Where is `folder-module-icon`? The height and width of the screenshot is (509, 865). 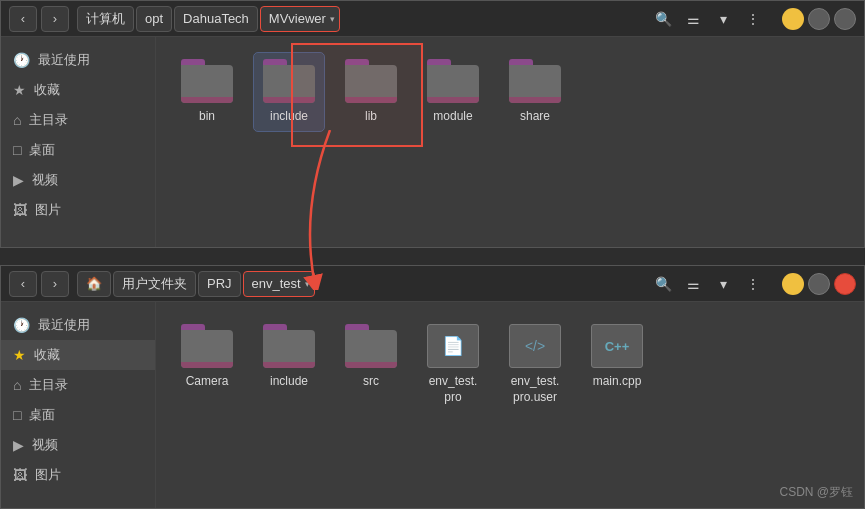 folder-module-icon is located at coordinates (453, 81).